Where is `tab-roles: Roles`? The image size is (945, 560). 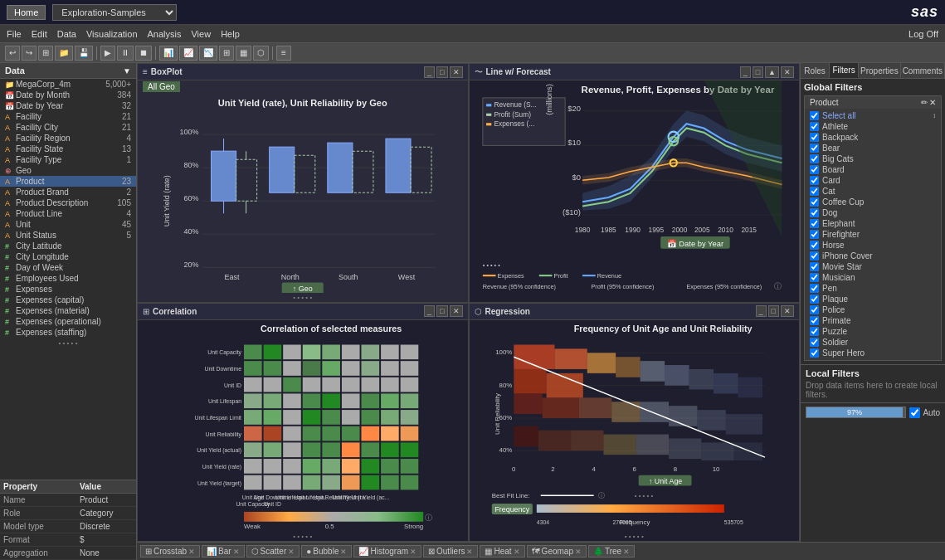
tab-roles: Roles is located at coordinates (815, 71).